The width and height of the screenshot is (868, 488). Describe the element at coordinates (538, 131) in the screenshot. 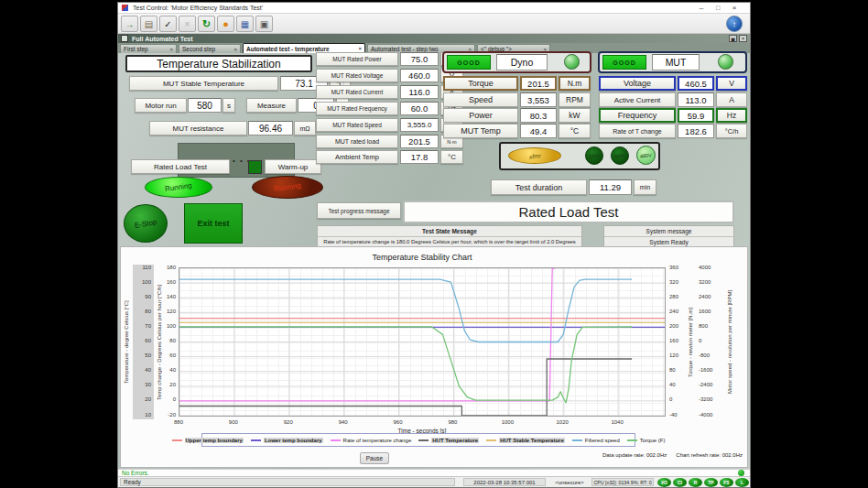

I see `dyno-row-value: 49.4` at that location.